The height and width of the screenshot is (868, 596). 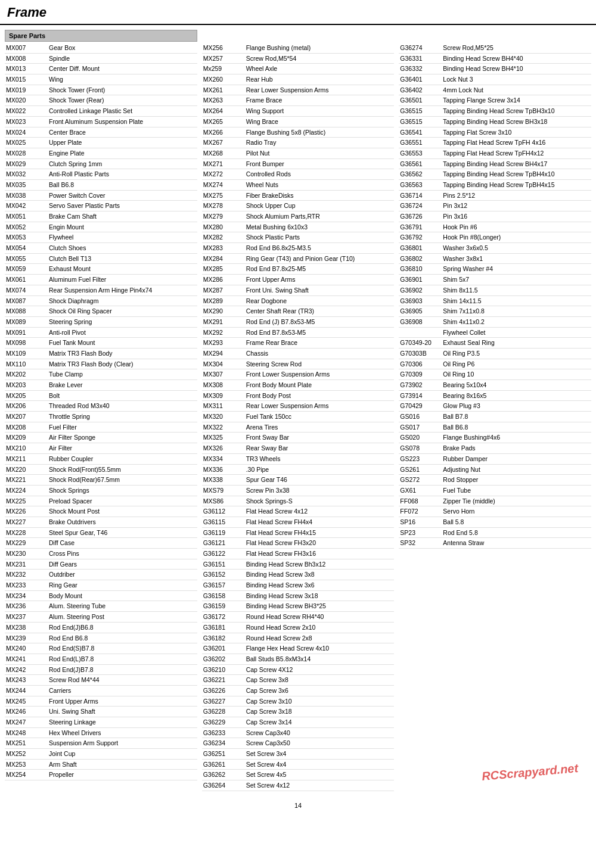 What do you see at coordinates (123, 648) in the screenshot?
I see `part-name: Rod End(S)B7.8` at bounding box center [123, 648].